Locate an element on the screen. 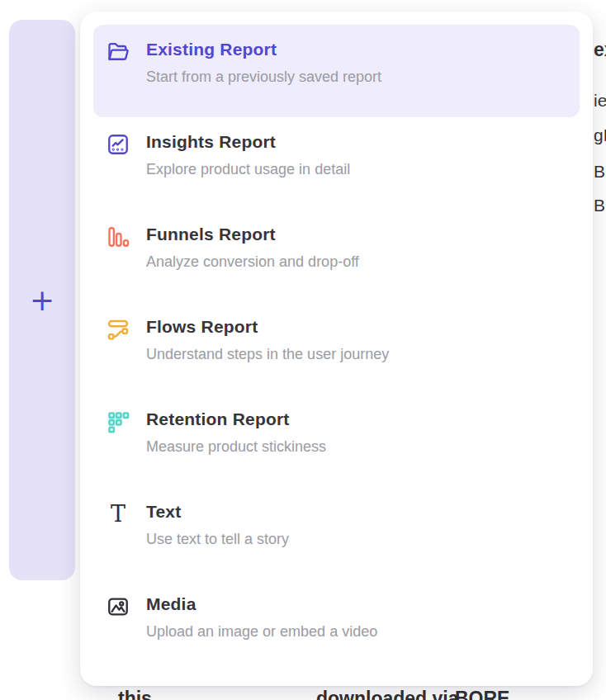 The width and height of the screenshot is (606, 700). menu-item-existing-report: Existing Report Start from a previously … is located at coordinates (337, 71).